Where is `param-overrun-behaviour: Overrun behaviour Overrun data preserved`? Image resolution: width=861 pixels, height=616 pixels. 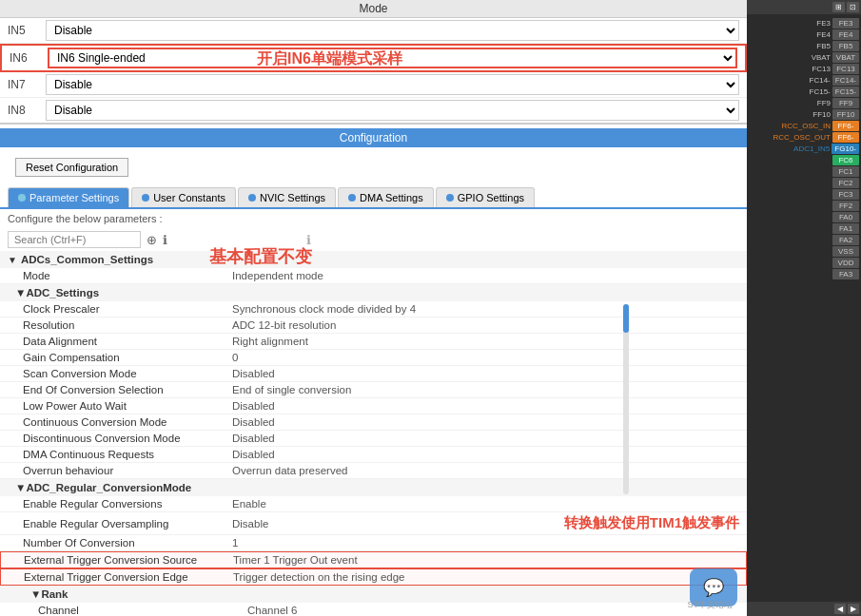 param-overrun-behaviour: Overrun behaviour Overrun data preserved is located at coordinates (373, 472).